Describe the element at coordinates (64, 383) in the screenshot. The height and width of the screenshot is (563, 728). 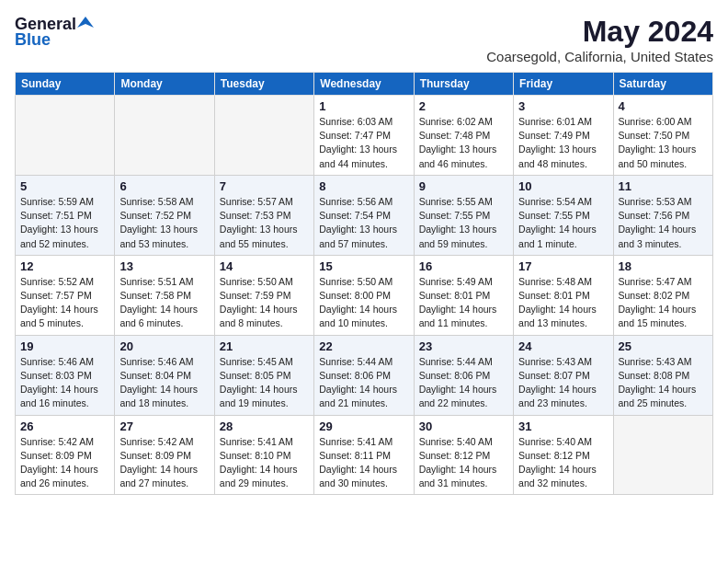
I see `day-info: Sunrise: 5:46 AMSunset: 8:03 PMDaylight:…` at that location.